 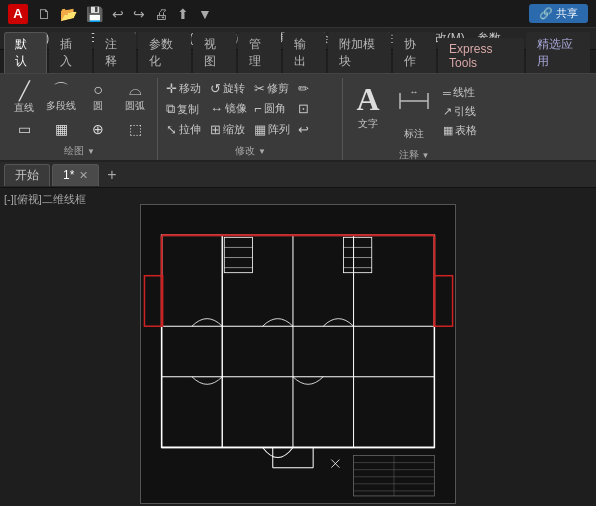 I want to click on draw-tools: ╱ 直线 ⌒ 多段线 ○ 圆 ⌓ 圆弧 ▭ ▦ ⊕, so click(x=80, y=110).